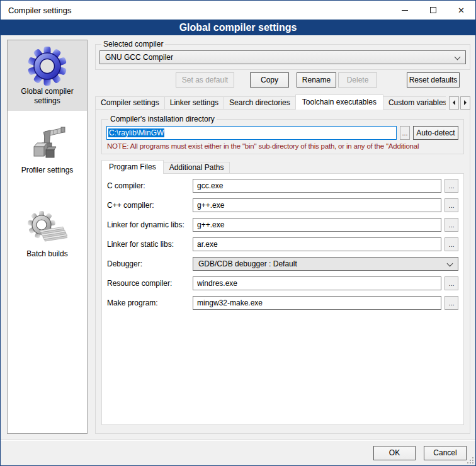  I want to click on c-compiler-label: C compiler:, so click(150, 186).